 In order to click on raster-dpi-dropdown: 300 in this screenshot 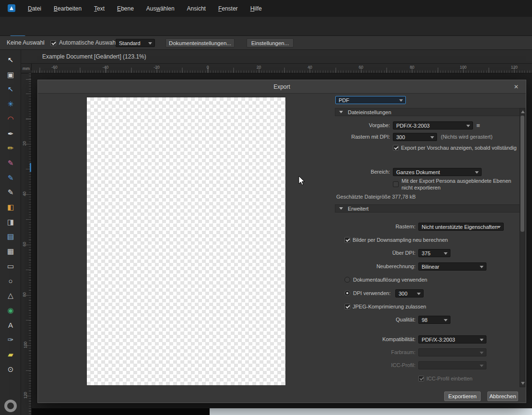, I will do `click(415, 137)`.